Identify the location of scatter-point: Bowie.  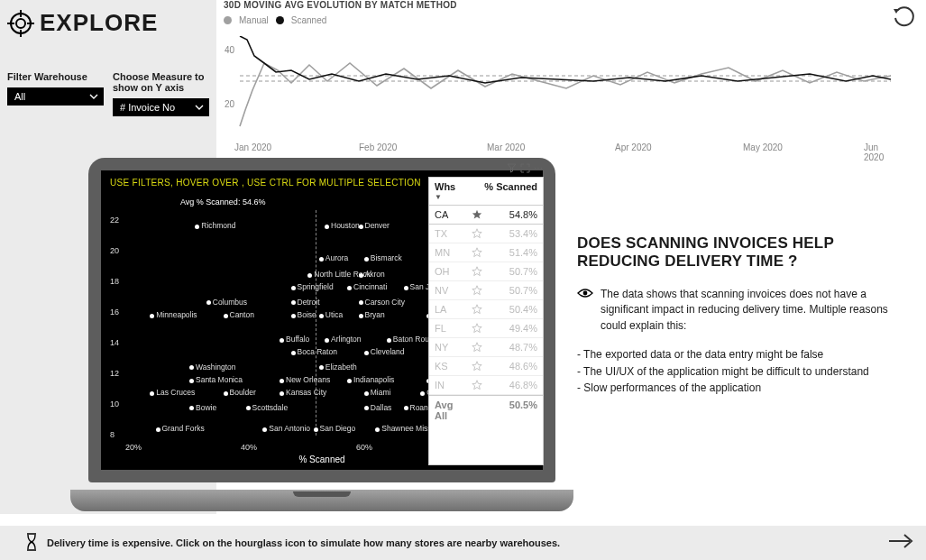
(203, 409).